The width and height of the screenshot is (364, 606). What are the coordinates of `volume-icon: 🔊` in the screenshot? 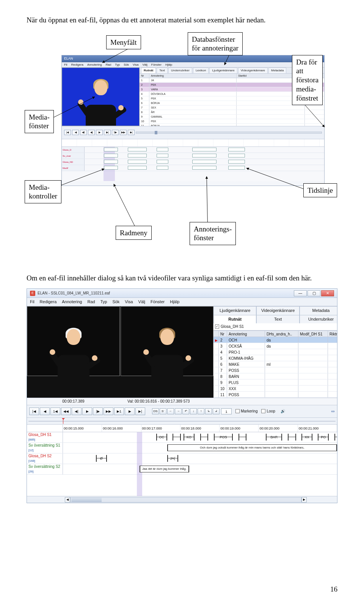 It's located at (283, 411).